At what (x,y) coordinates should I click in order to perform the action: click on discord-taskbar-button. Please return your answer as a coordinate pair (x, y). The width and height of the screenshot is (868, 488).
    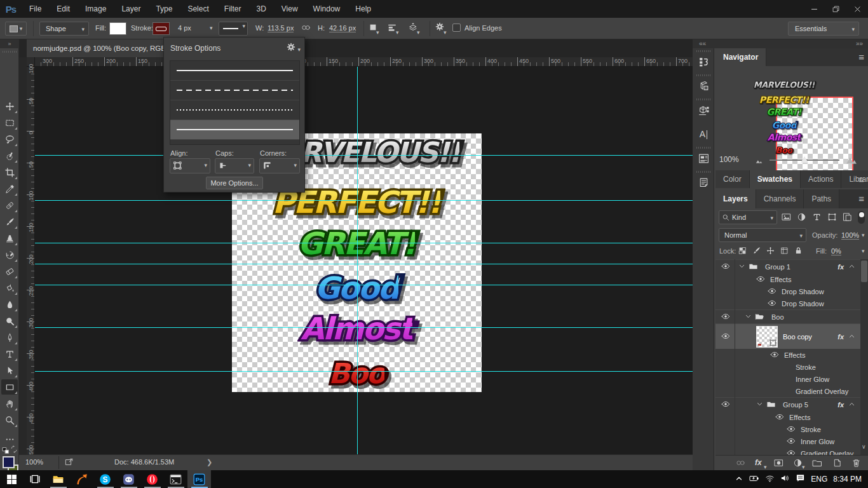
    Looking at the image, I should click on (128, 479).